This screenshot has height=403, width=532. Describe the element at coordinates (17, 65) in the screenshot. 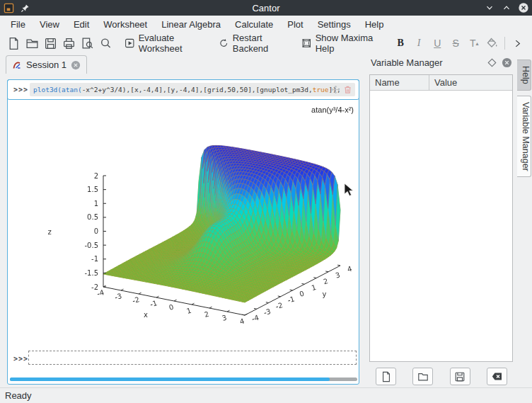

I see `session-icon` at that location.